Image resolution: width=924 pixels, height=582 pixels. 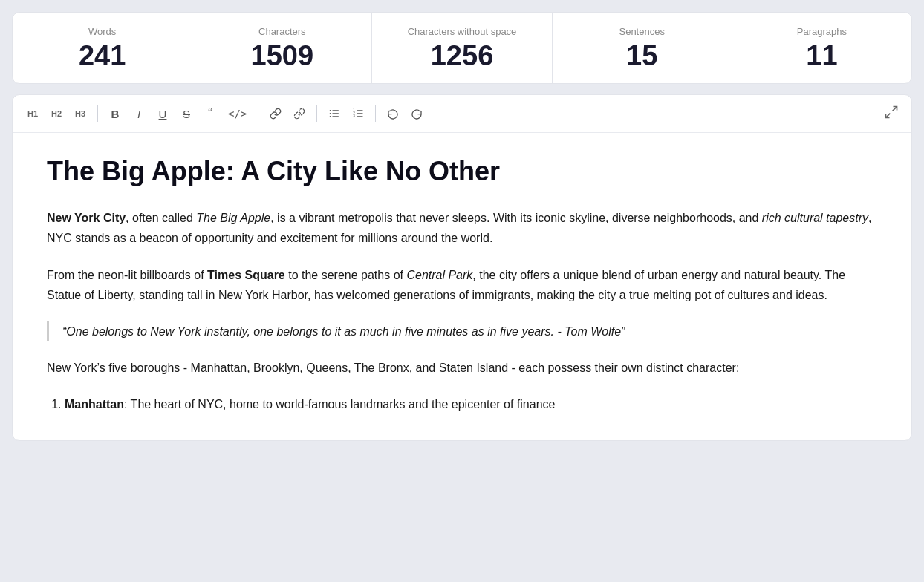 I want to click on paragraph-3: New York’s five boroughs - Manhattan, Br…, so click(x=462, y=368).